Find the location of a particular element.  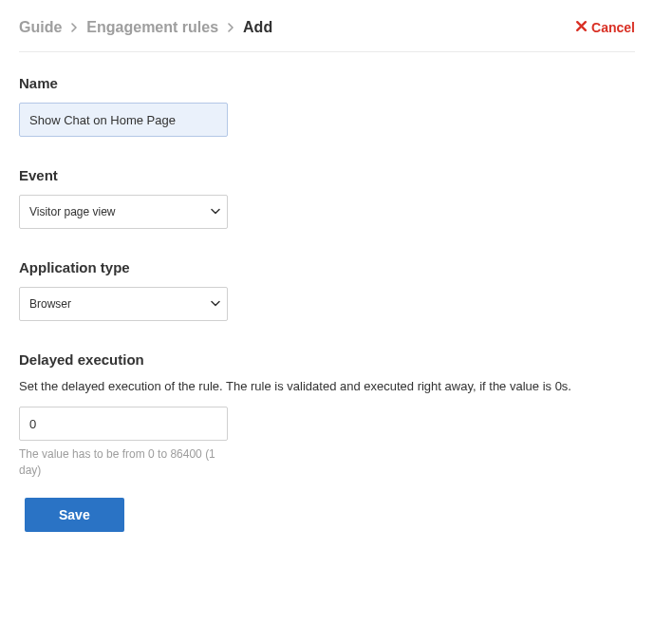

section-name: Name is located at coordinates (327, 106).